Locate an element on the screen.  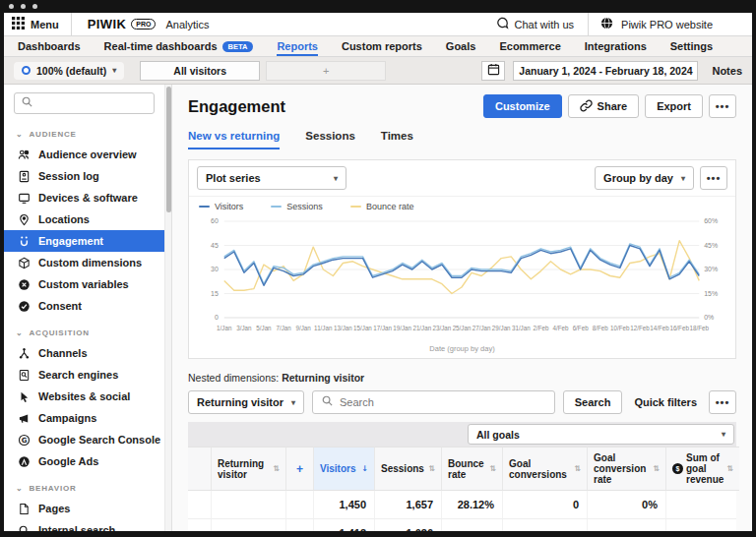
column-header-goal-conversion-rate: Goal conversion rate⇅ is located at coordinates (627, 468).